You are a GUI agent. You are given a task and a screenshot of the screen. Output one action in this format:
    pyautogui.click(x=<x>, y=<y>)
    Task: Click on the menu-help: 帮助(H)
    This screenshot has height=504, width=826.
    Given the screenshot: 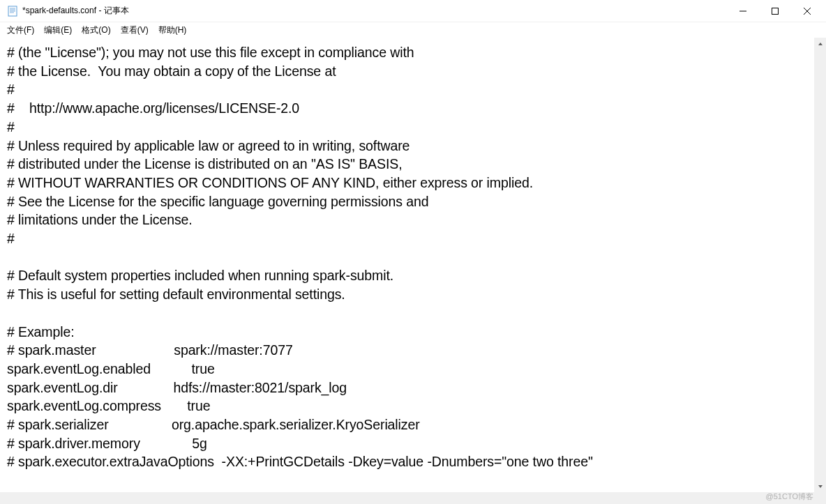 What is the action you would take?
    pyautogui.click(x=173, y=31)
    